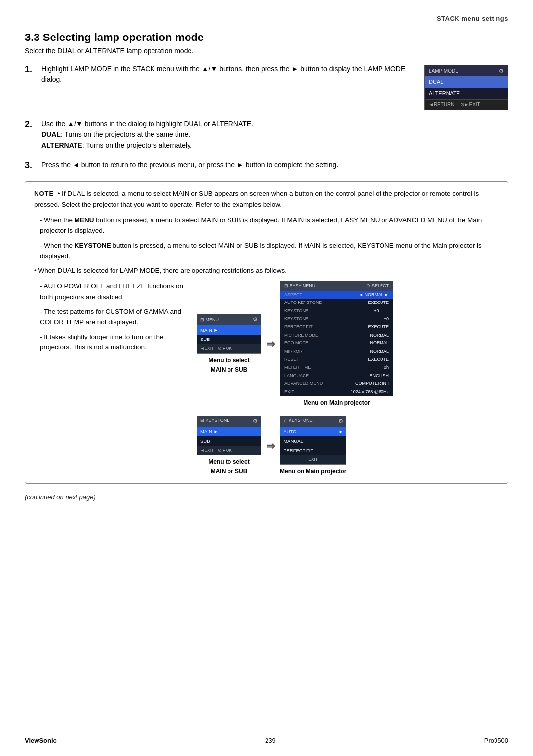 The image size is (533, 756). I want to click on easy-menu-exit: EXIT 1024 x 768 @60Hz, so click(337, 392).